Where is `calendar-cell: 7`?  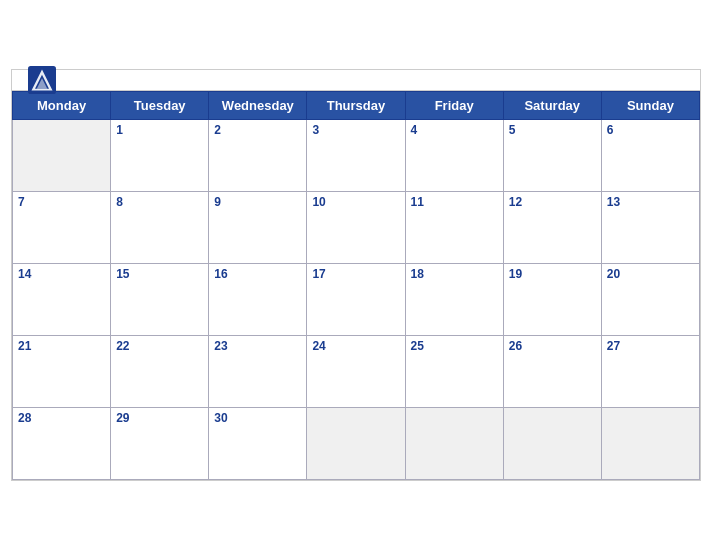 calendar-cell: 7 is located at coordinates (62, 228).